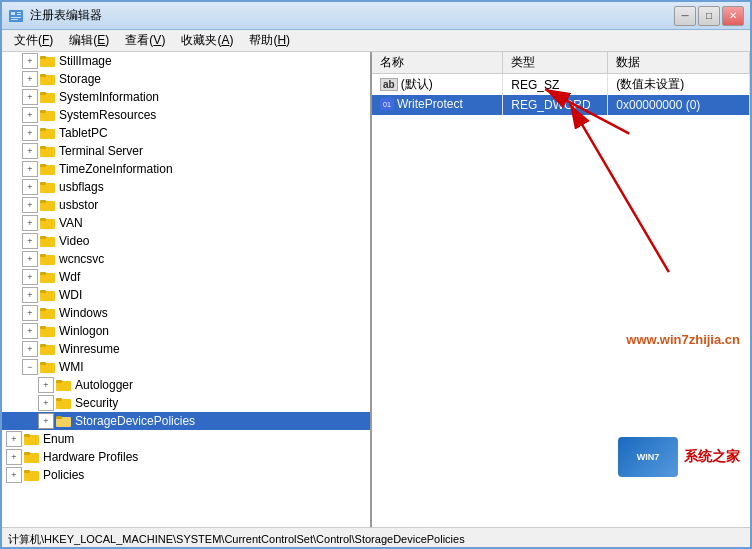 This screenshot has height=549, width=752. I want to click on close-button: ✕, so click(733, 16).